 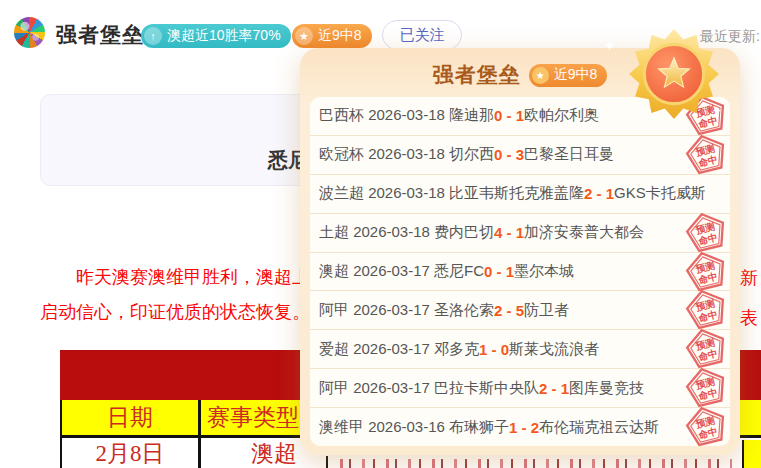 What do you see at coordinates (568, 76) in the screenshot?
I see `popup-streak-badge: ★ 近9中8` at bounding box center [568, 76].